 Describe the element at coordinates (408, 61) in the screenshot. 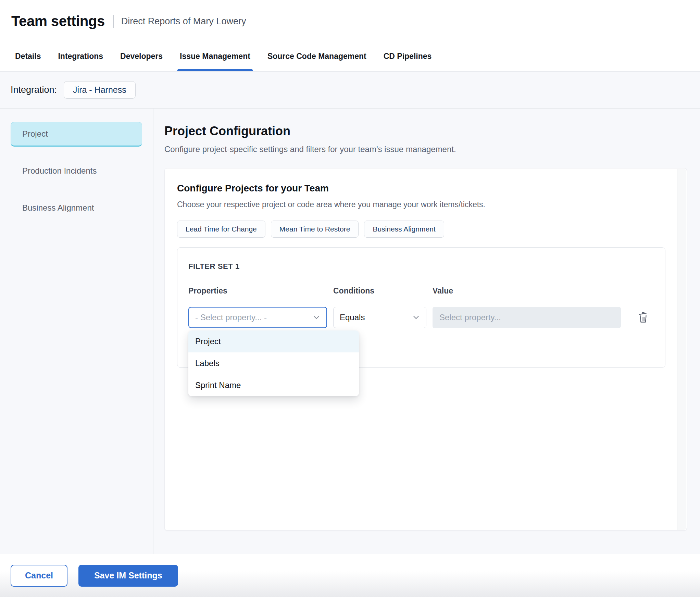

I see `tab-cd-pipelines: CD Pipelines` at that location.